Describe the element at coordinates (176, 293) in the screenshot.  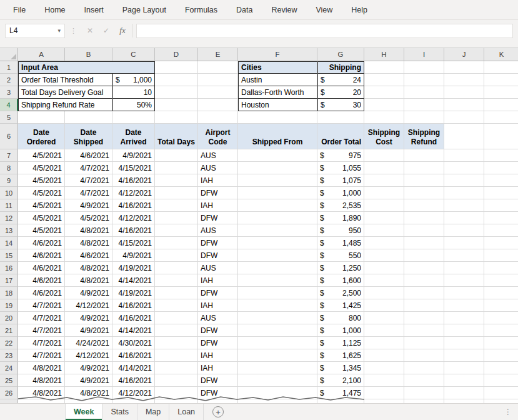
I see `cell-D18` at that location.